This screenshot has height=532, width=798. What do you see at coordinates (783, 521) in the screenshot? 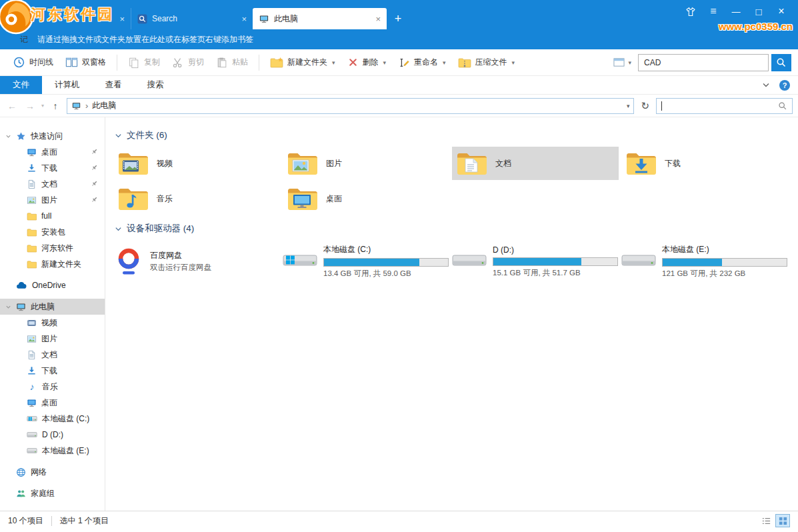
I see `large-icons-view-button` at bounding box center [783, 521].